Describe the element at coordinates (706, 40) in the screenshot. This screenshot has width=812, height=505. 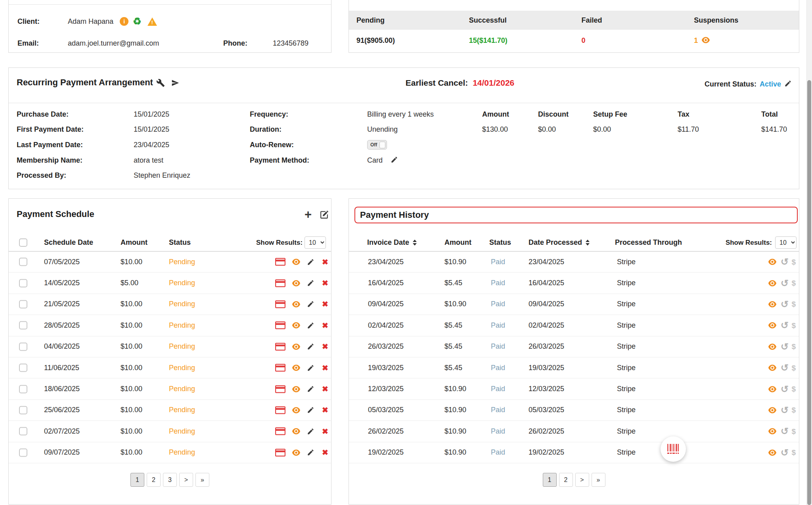
I see `view-suspensions-eye-icon` at that location.